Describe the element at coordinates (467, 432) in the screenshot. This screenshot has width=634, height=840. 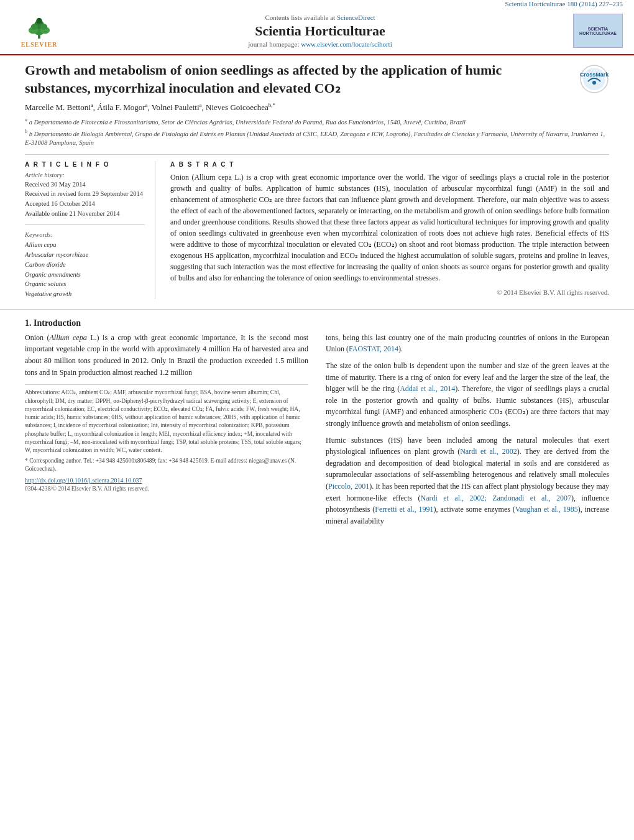
I see `body-right-col: tons, being this last country one of the…` at that location.